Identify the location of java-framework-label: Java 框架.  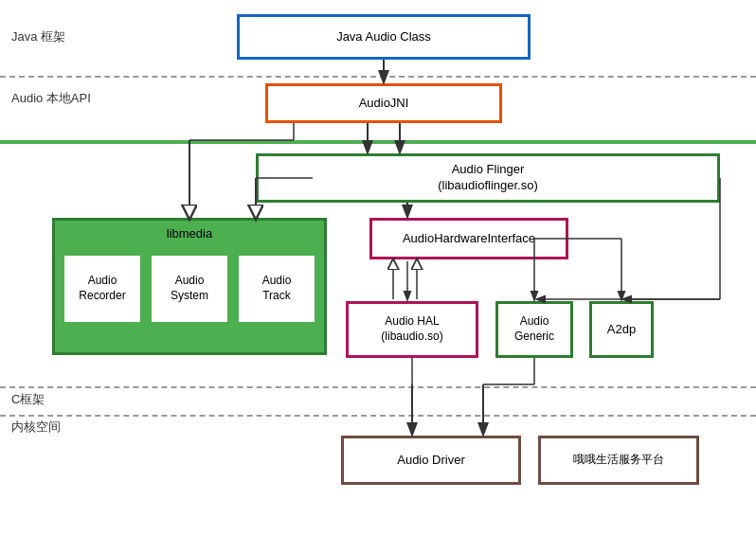
(38, 37).